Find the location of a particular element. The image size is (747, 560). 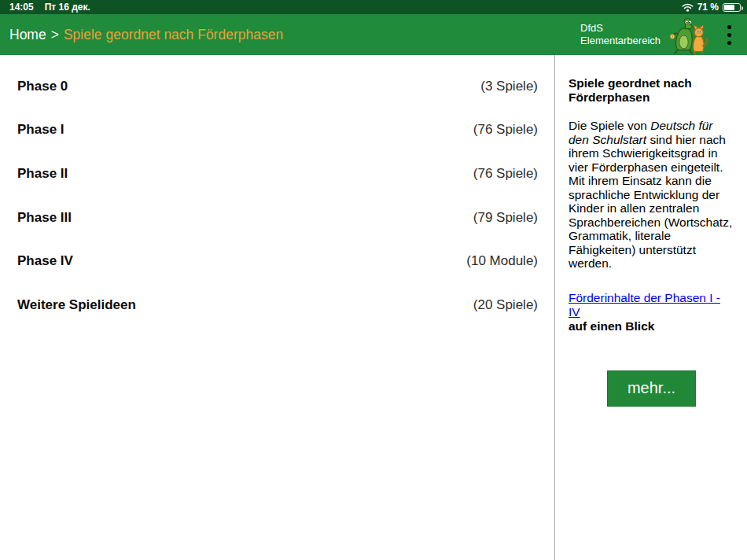

phase-count: (3 Spiele) is located at coordinates (510, 87).